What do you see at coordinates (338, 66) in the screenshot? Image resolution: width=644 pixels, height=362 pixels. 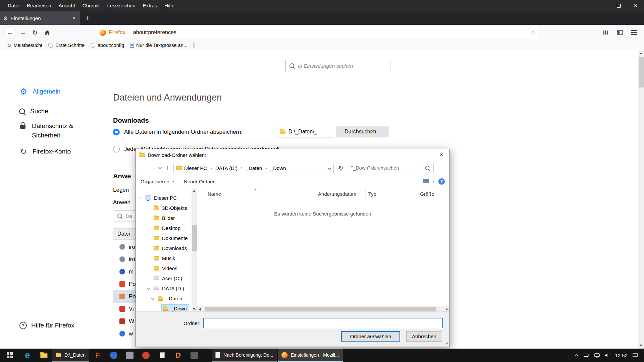 I see `settings-search-field` at bounding box center [338, 66].